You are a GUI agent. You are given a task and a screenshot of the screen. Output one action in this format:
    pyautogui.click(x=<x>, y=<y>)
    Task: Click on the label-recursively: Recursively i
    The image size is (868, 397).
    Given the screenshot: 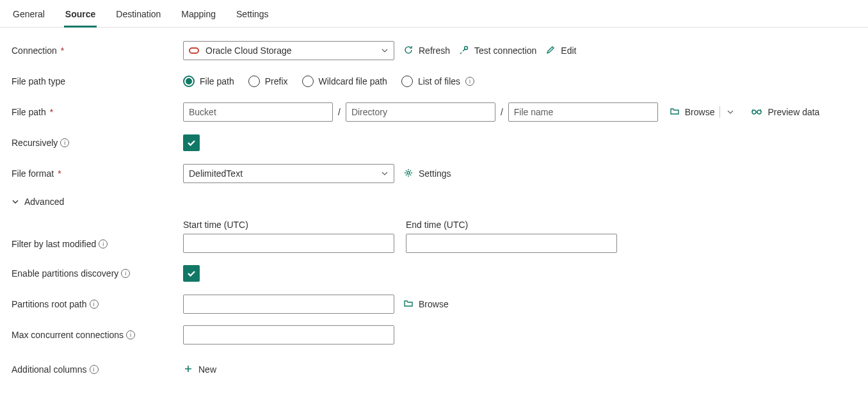 What is the action you would take?
    pyautogui.click(x=97, y=143)
    